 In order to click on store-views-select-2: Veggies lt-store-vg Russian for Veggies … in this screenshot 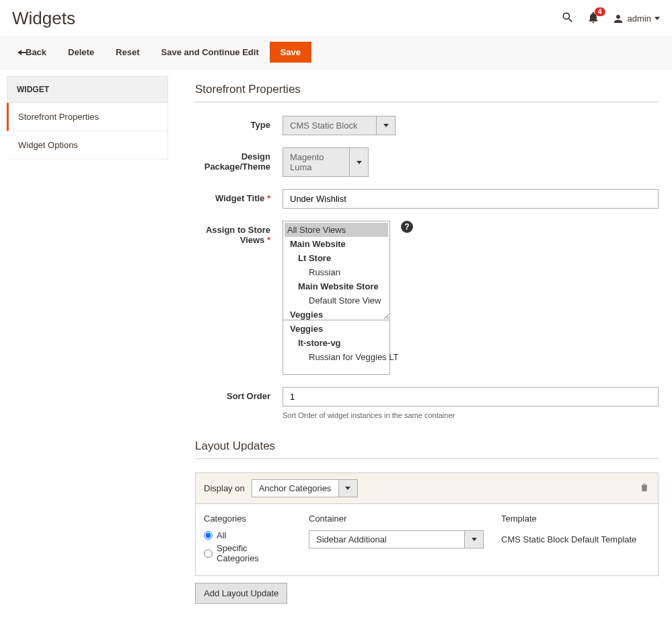, I will do `click(336, 347)`.